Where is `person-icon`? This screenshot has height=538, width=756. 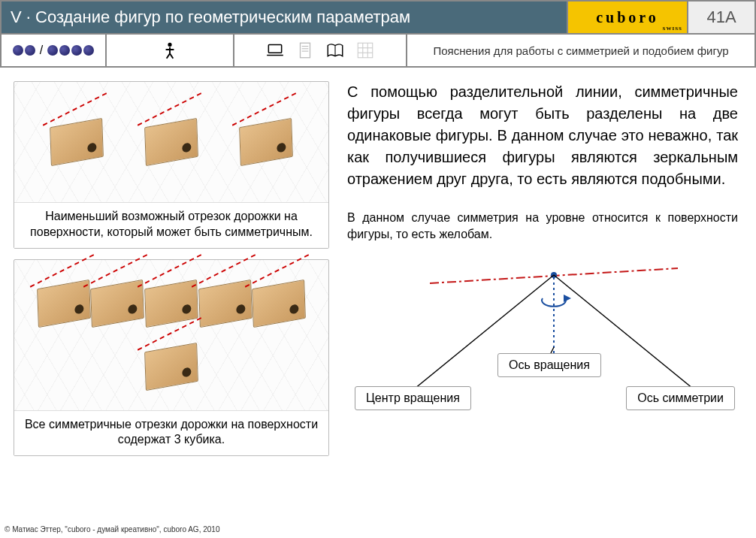
person-icon is located at coordinates (170, 50).